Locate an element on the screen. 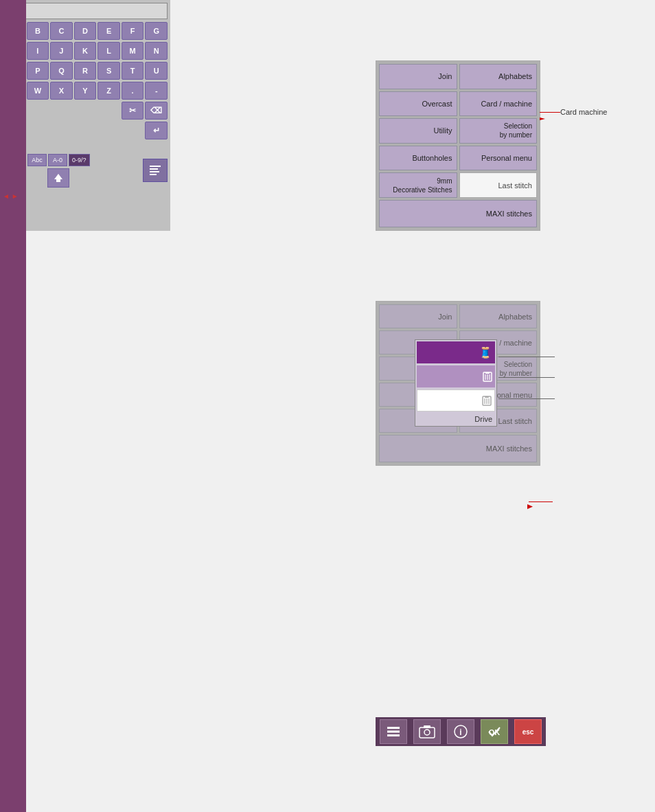 The height and width of the screenshot is (812, 655). svg-text: esc is located at coordinates (527, 732).